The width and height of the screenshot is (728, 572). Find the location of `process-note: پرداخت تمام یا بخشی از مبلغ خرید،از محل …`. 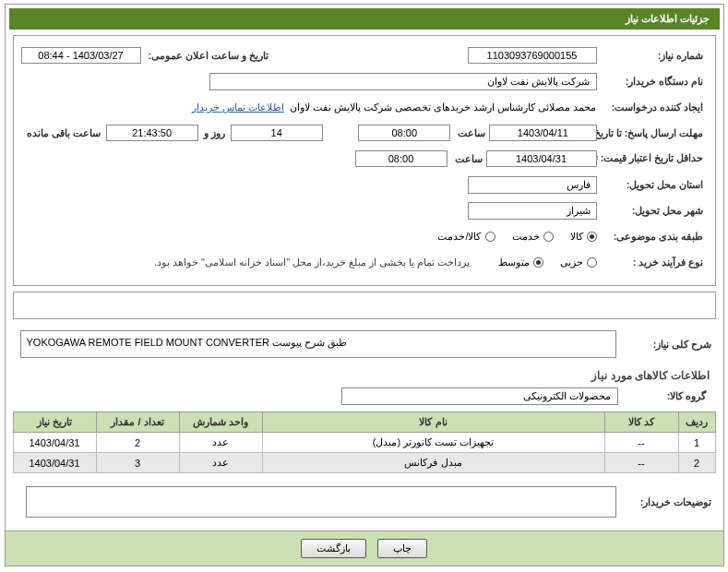

process-note: پرداخت تمام یا بخشی از مبلغ خرید،از محل … is located at coordinates (245, 262).